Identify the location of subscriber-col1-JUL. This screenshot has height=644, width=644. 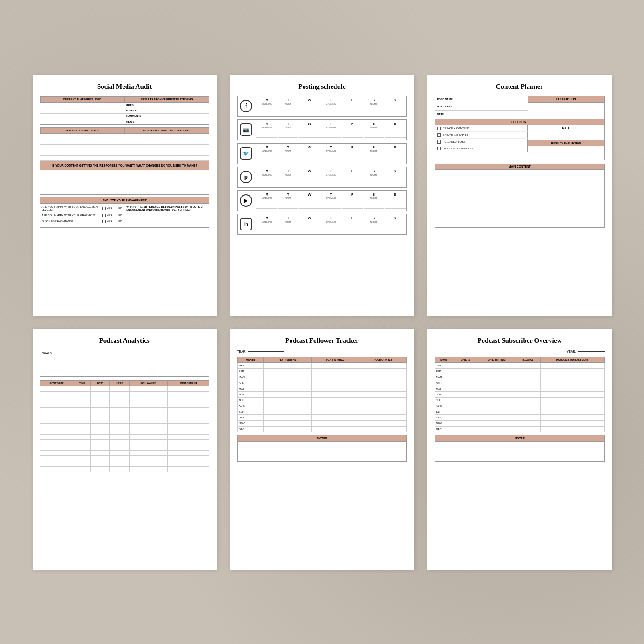
(466, 400).